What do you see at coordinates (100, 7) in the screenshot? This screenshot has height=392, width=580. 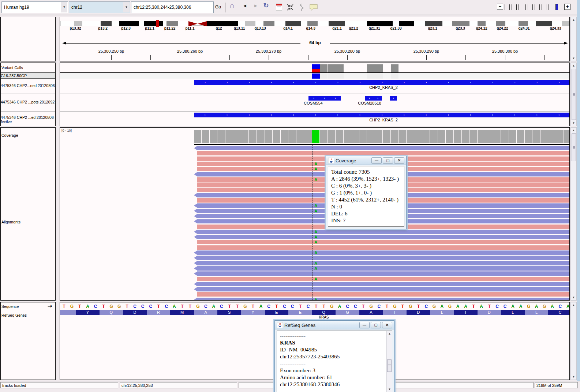 I see `chromosome-select: chr12 ▼` at bounding box center [100, 7].